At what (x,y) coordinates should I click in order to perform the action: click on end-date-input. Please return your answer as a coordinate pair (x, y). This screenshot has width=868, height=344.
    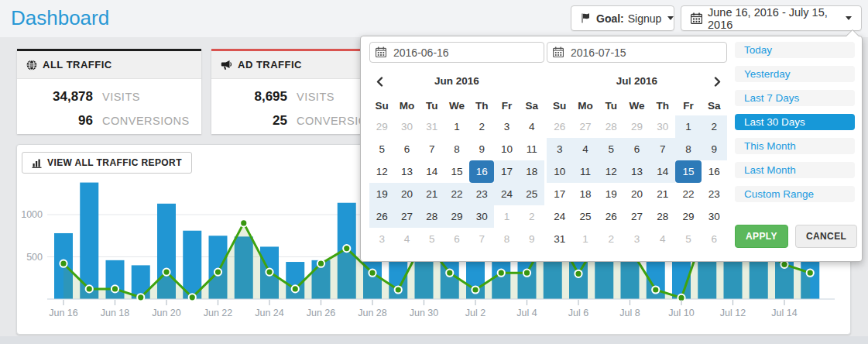
    Looking at the image, I should click on (636, 53).